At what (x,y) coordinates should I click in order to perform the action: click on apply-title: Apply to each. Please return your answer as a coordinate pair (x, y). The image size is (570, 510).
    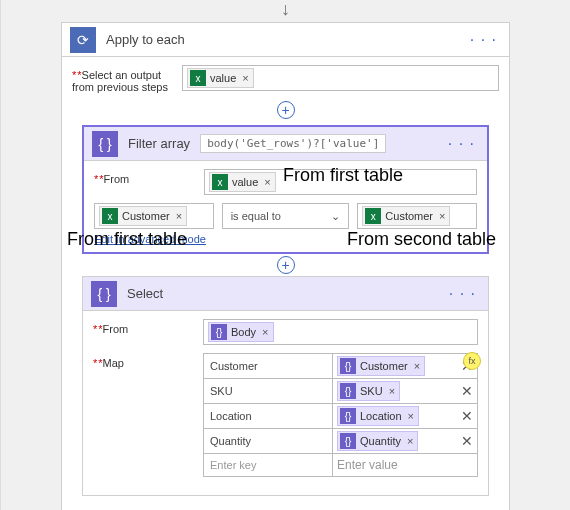
    Looking at the image, I should click on (146, 40).